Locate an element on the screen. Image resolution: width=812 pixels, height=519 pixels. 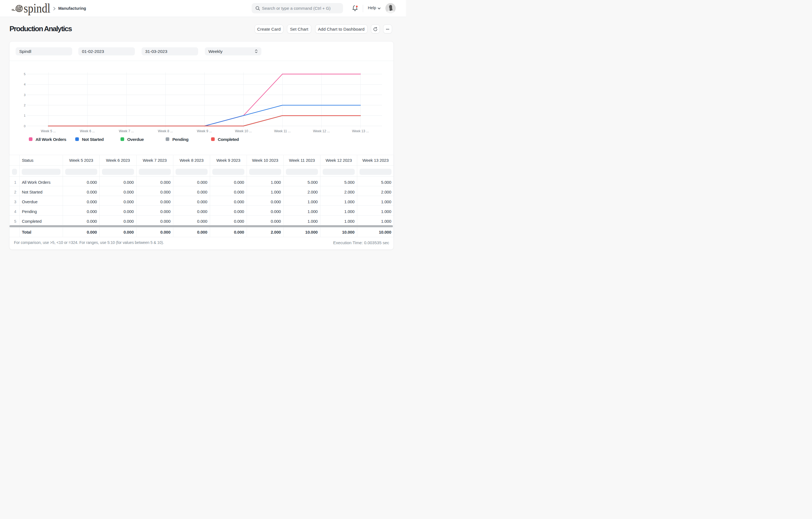
svg-text: Week 7 ... is located at coordinates (126, 131).